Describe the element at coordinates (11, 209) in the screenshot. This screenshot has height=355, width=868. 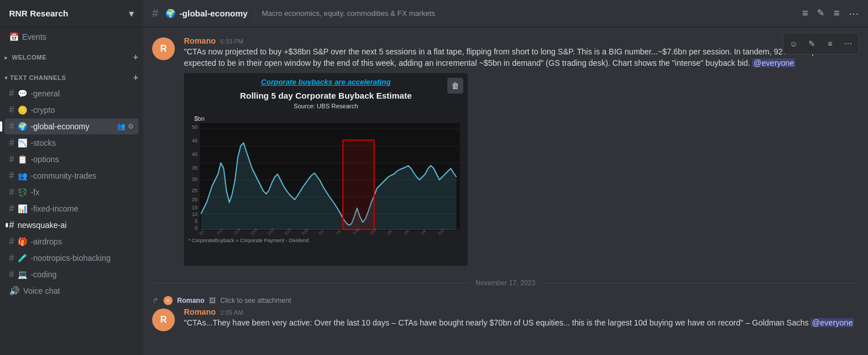
I see `hash-icon-fixed-income: #` at that location.